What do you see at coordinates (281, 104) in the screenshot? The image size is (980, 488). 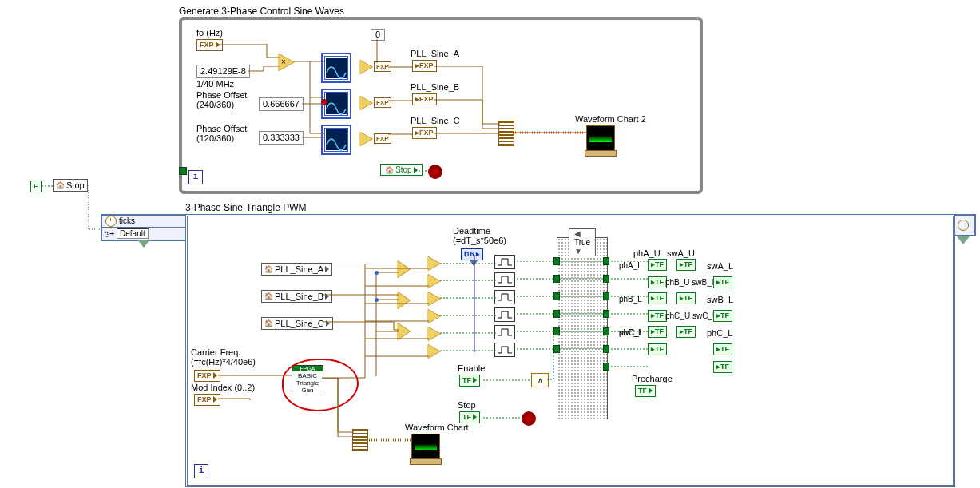 I see `phase240-constant: 0.666667` at bounding box center [281, 104].